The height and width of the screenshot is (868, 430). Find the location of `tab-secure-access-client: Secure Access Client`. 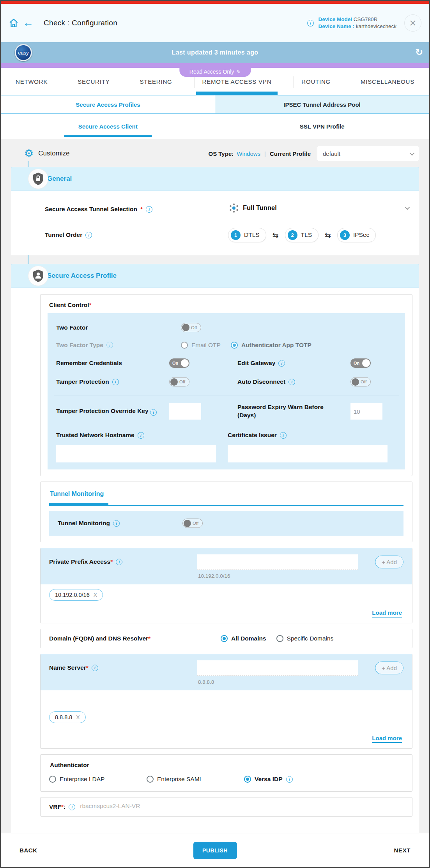

tab-secure-access-client: Secure Access Client is located at coordinates (108, 126).